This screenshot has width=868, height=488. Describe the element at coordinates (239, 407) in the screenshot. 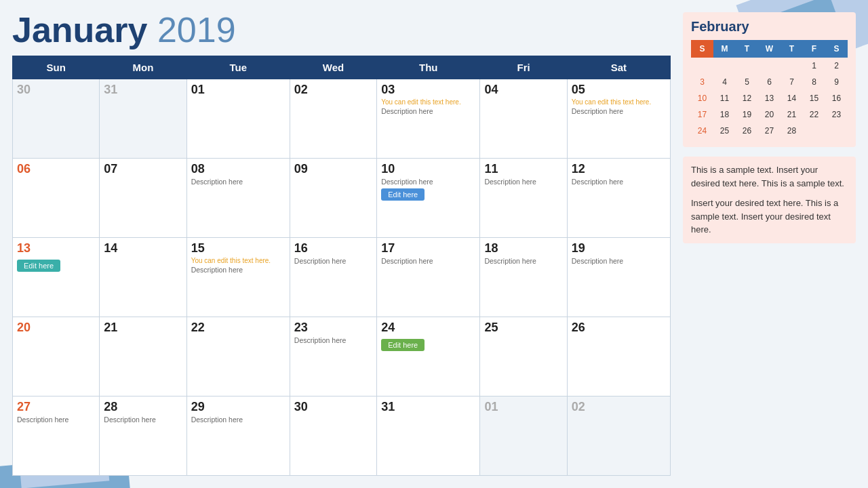

I see `day-number: 29` at that location.